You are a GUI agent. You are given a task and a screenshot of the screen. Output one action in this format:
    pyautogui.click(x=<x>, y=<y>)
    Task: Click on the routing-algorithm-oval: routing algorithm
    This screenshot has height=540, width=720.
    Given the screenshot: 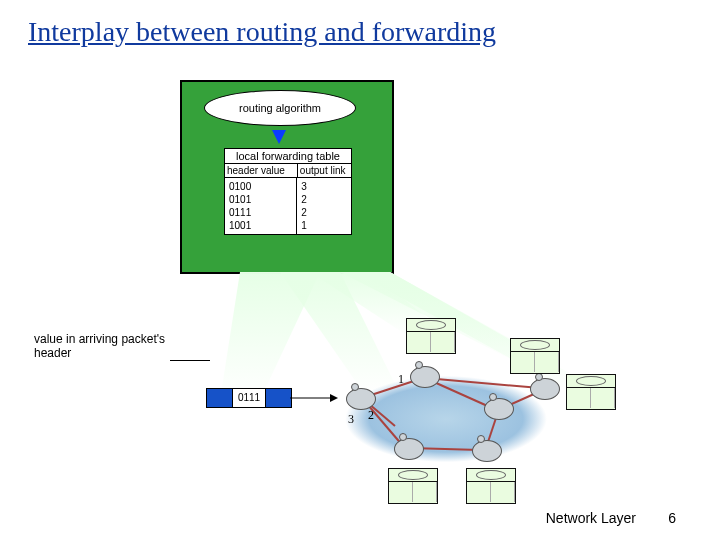 What is the action you would take?
    pyautogui.click(x=280, y=108)
    